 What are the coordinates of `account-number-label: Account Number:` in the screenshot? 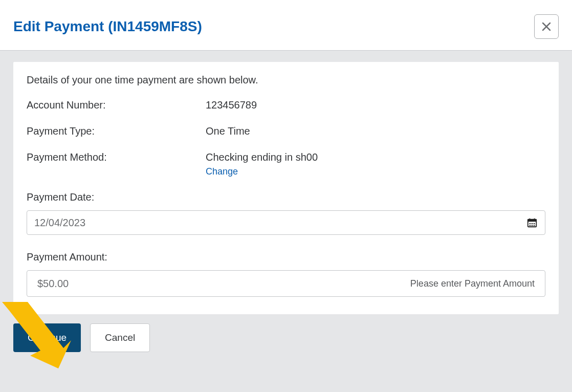 It's located at (116, 105).